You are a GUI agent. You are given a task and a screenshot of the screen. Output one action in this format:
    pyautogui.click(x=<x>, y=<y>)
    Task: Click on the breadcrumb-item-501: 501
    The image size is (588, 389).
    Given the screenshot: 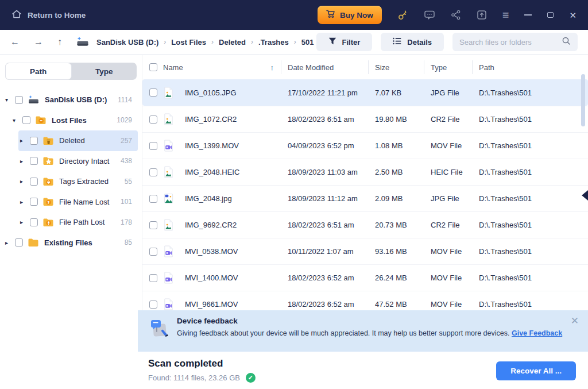 What is the action you would take?
    pyautogui.click(x=308, y=43)
    